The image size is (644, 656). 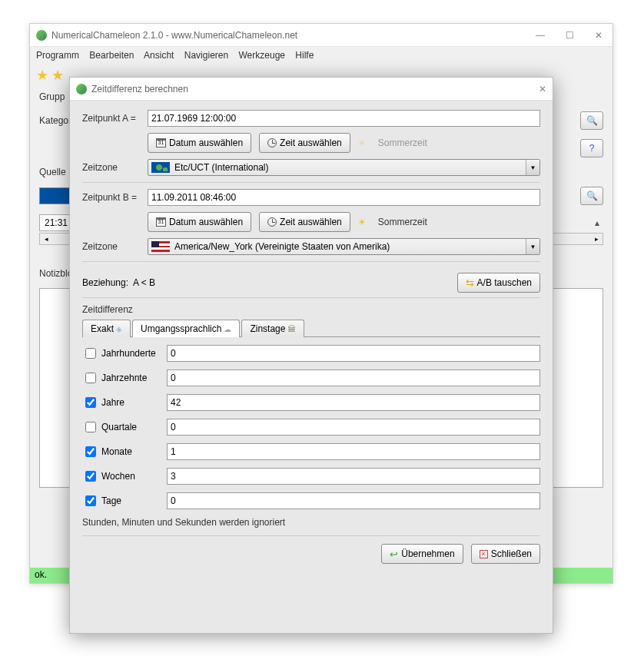 What do you see at coordinates (315, 89) in the screenshot?
I see `dialog-title: Zeitdifferenz berechnen` at bounding box center [315, 89].